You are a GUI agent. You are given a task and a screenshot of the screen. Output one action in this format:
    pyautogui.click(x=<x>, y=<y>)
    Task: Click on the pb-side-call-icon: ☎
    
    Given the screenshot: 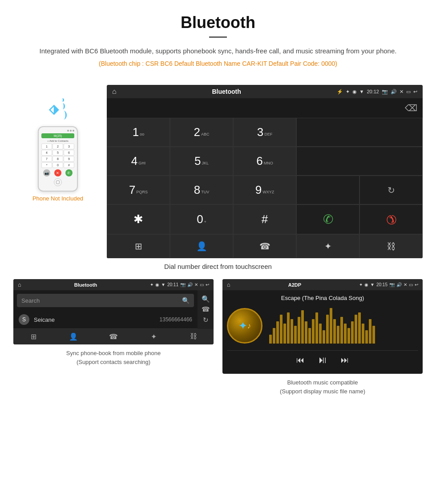 What is the action you would take?
    pyautogui.click(x=206, y=309)
    